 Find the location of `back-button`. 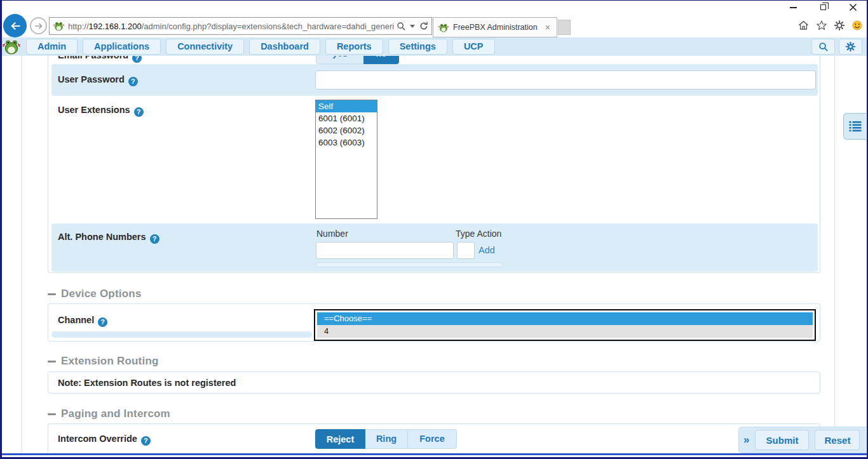

back-button is located at coordinates (15, 25).